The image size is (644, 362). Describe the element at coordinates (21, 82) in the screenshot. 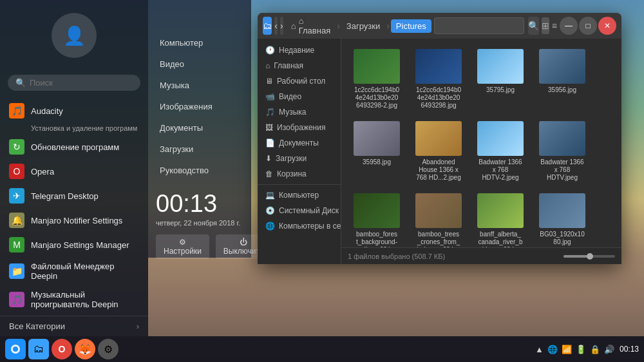

I see `search-icon: 🔍` at that location.